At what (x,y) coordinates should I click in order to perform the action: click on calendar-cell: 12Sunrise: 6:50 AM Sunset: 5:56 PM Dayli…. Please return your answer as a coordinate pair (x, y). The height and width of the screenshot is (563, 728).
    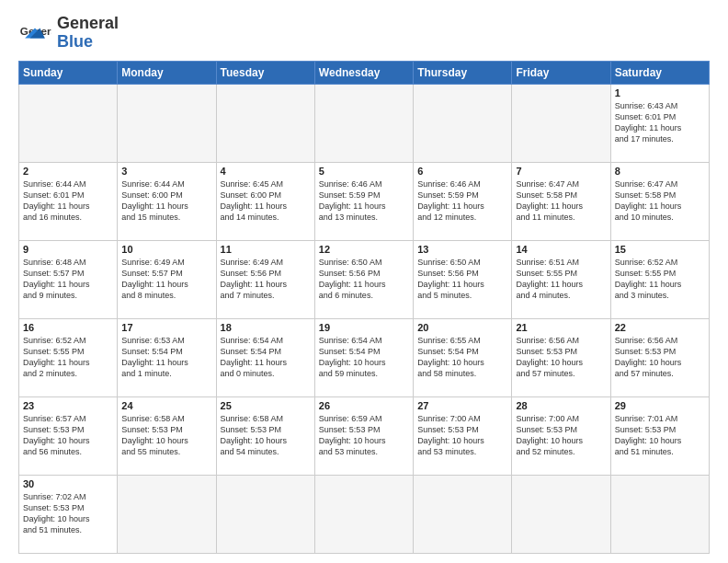
    Looking at the image, I should click on (364, 280).